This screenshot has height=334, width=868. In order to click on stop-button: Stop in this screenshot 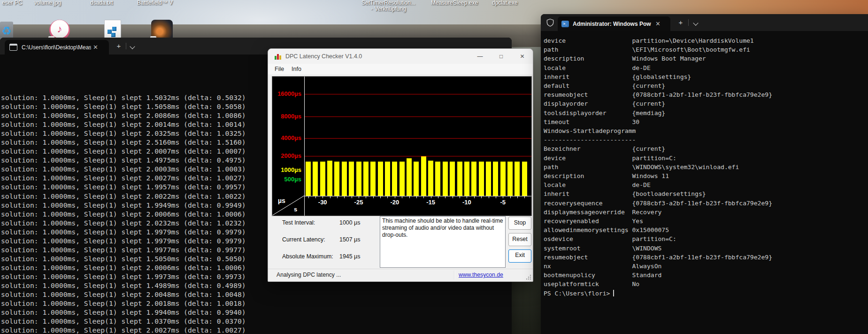, I will do `click(520, 223)`.